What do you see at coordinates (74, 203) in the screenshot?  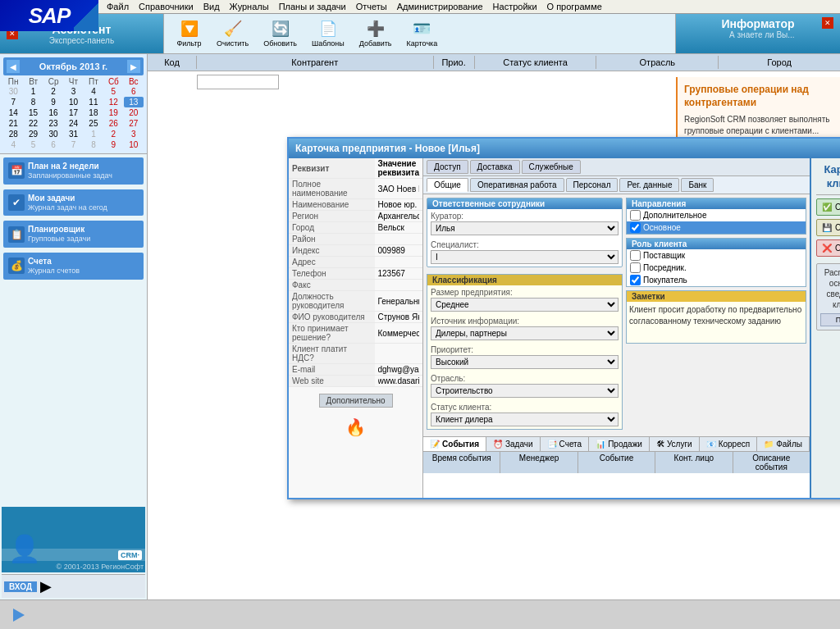 I see `sidebar-item-tasks: ✔ Мои задачи Журнал задач на сегод` at bounding box center [74, 203].